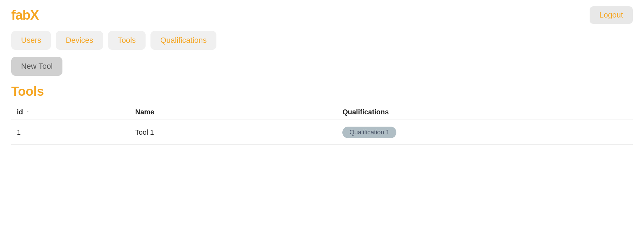  What do you see at coordinates (322, 133) in the screenshot?
I see `table-body: 1 Tool 1 Qualification 1` at bounding box center [322, 133].